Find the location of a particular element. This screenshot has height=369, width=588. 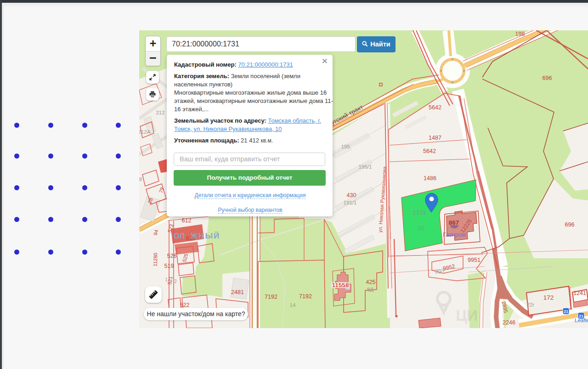

svg-text: 22г is located at coordinates (531, 305).